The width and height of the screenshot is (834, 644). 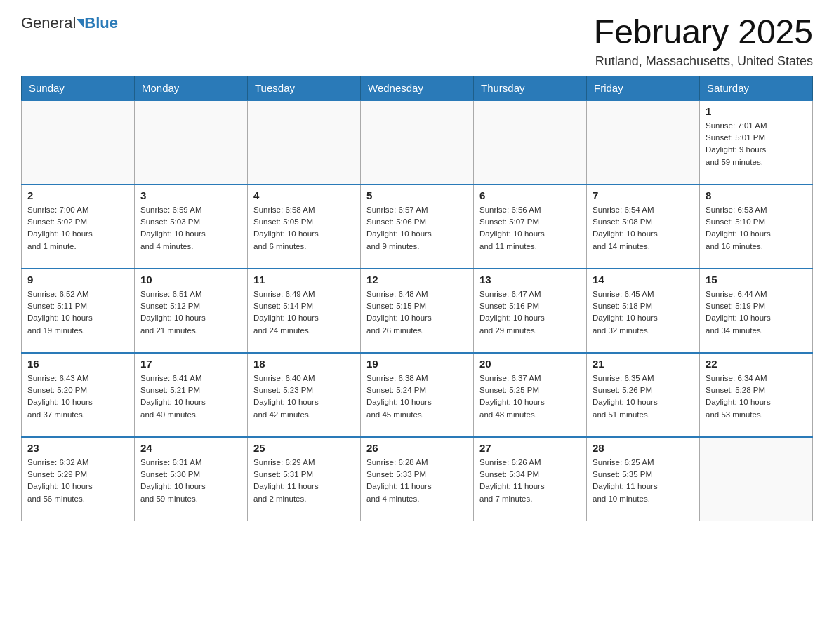 What do you see at coordinates (530, 481) in the screenshot?
I see `day-info: Sunrise: 6:26 AMSunset: 5:34 PMDaylight:…` at bounding box center [530, 481].